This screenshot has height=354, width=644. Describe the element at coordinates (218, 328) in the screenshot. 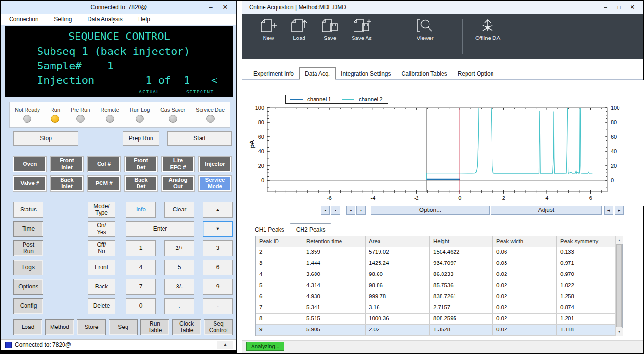

I see `seq-control-button: Seq Control` at that location.